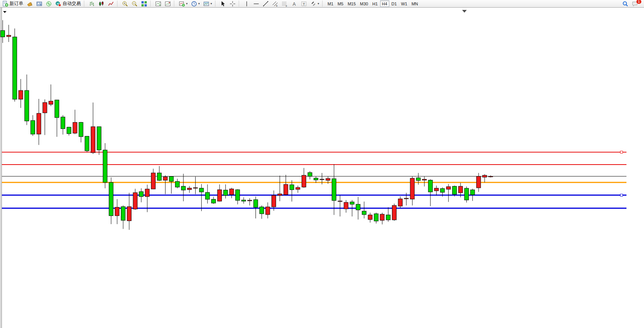 This screenshot has height=328, width=644. Describe the element at coordinates (340, 4) in the screenshot. I see `tab-timeframe-m5: M5` at that location.